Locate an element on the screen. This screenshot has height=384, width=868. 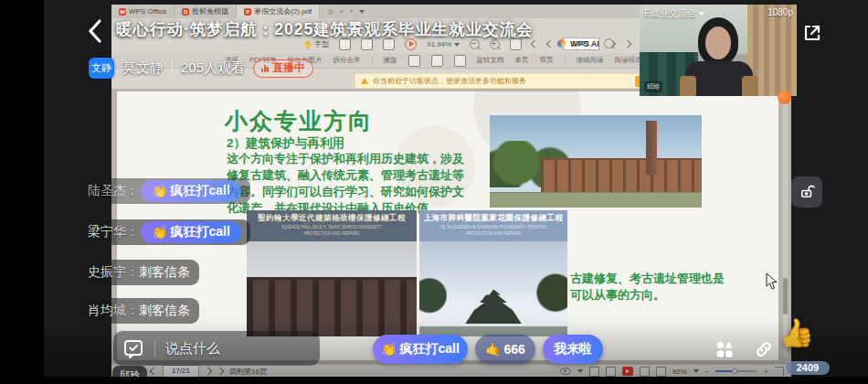
chat-input: 说点什么 is located at coordinates (217, 348).